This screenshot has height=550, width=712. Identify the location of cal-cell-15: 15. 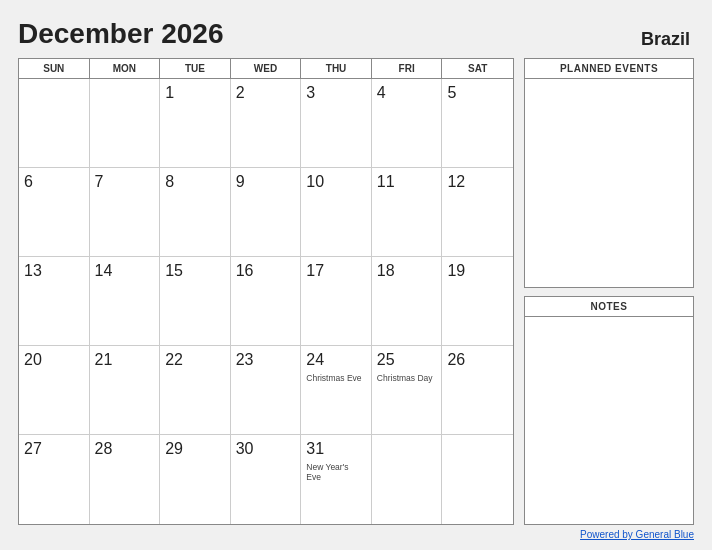
(196, 302).